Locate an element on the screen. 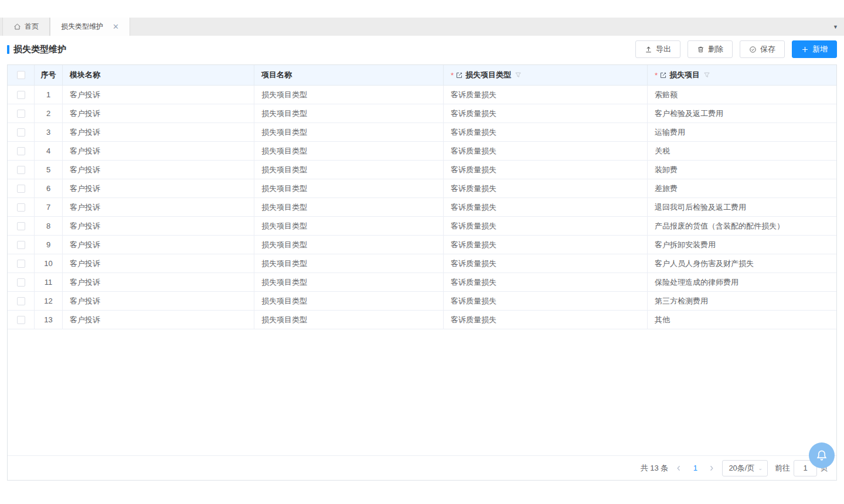 The image size is (844, 504). table-row: 2 客户投诉 损失项目类型 客诉质量损失 客户检验及返工费用 is located at coordinates (422, 114).